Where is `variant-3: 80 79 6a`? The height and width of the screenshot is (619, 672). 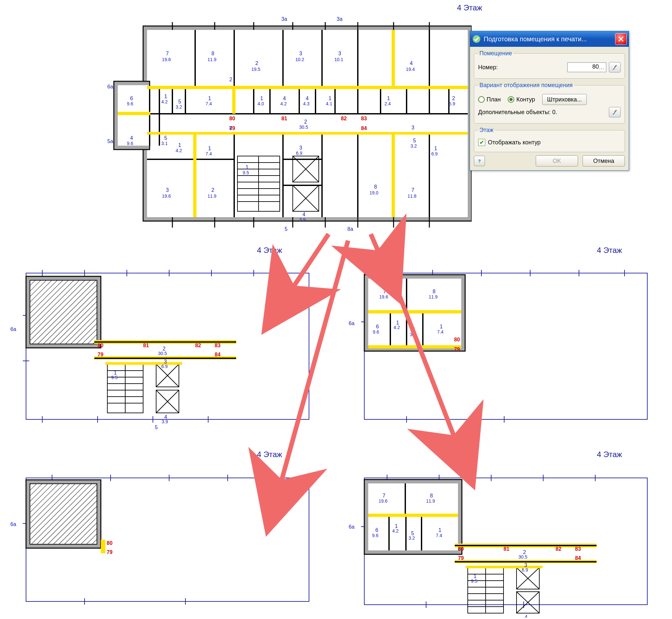 variant-3: 80 79 6a is located at coordinates (166, 538).